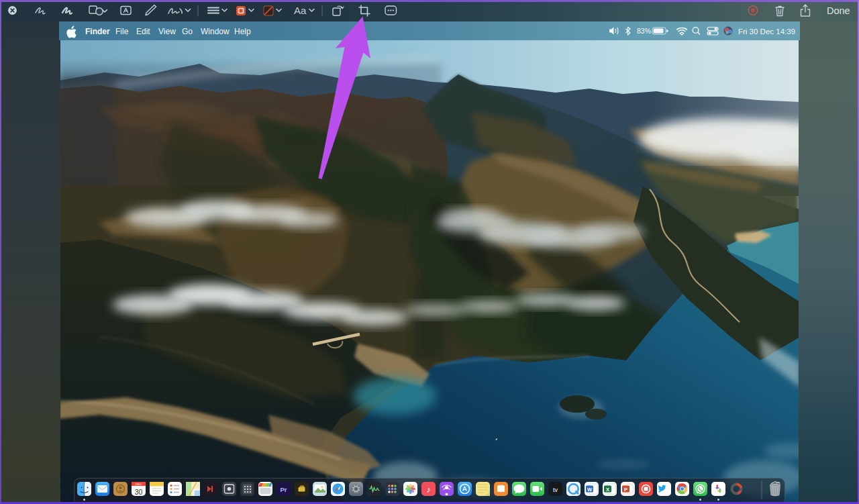  What do you see at coordinates (144, 32) in the screenshot?
I see `svg-text: Edit` at bounding box center [144, 32].